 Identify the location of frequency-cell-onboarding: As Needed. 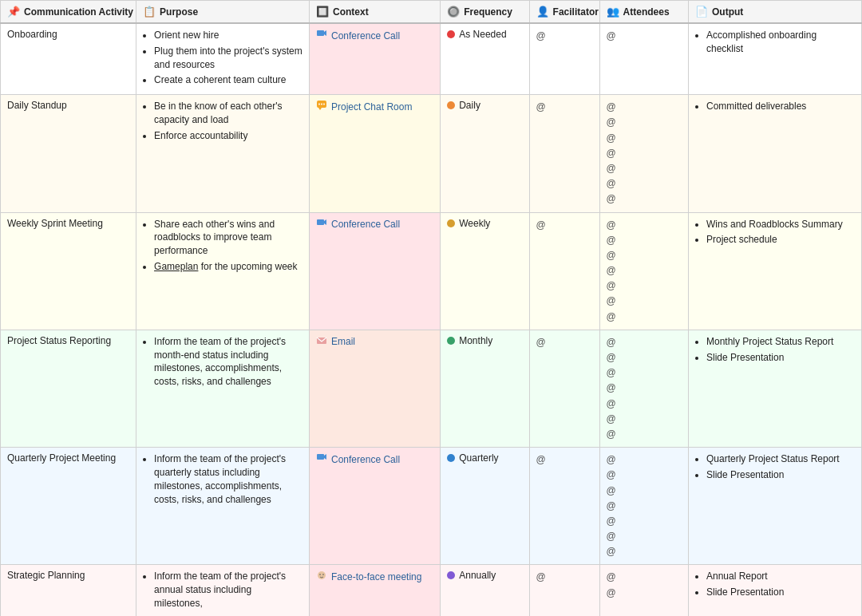
(485, 59).